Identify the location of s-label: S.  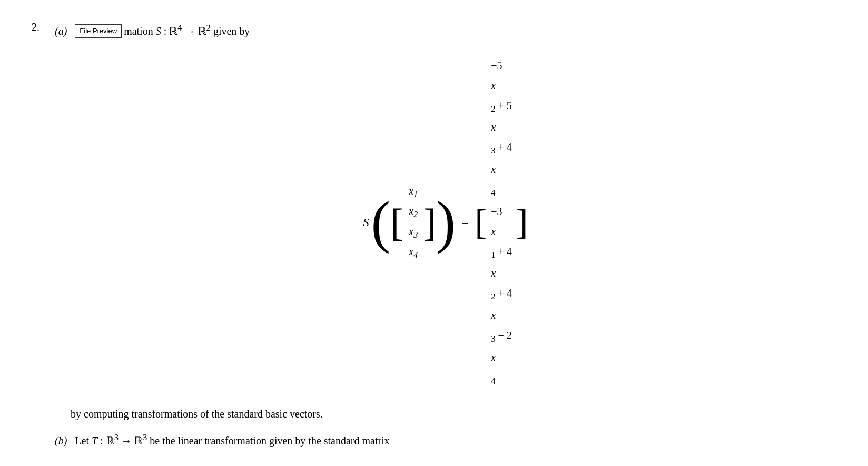
(367, 222).